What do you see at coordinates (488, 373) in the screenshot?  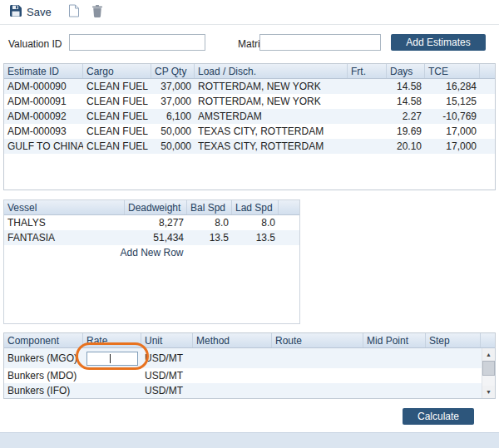 I see `vertical-scrollbar: ▲ ▼` at bounding box center [488, 373].